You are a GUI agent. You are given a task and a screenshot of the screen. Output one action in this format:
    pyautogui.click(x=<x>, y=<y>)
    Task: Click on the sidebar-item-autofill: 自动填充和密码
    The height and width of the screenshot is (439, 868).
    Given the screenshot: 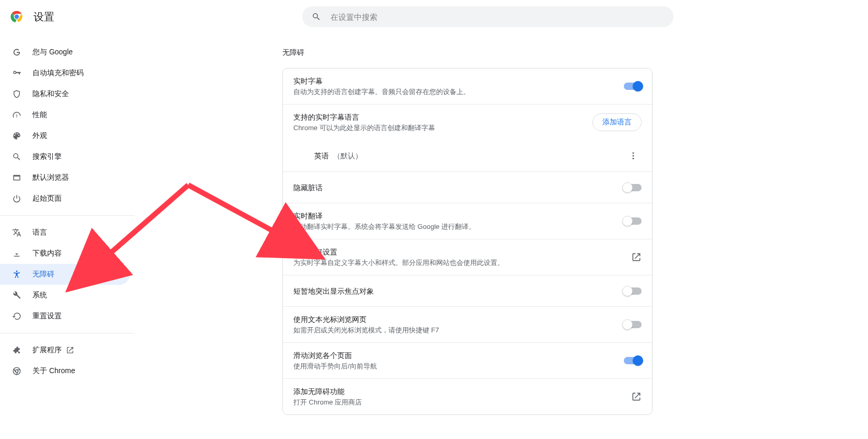 What is the action you would take?
    pyautogui.click(x=65, y=73)
    